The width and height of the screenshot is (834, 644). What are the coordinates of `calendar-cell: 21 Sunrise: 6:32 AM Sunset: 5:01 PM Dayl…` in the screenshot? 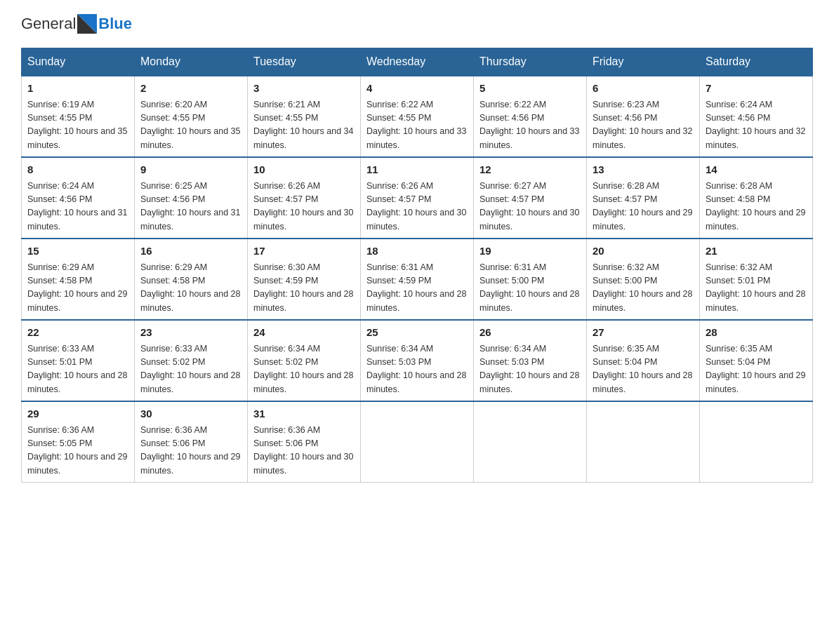 It's located at (757, 279).